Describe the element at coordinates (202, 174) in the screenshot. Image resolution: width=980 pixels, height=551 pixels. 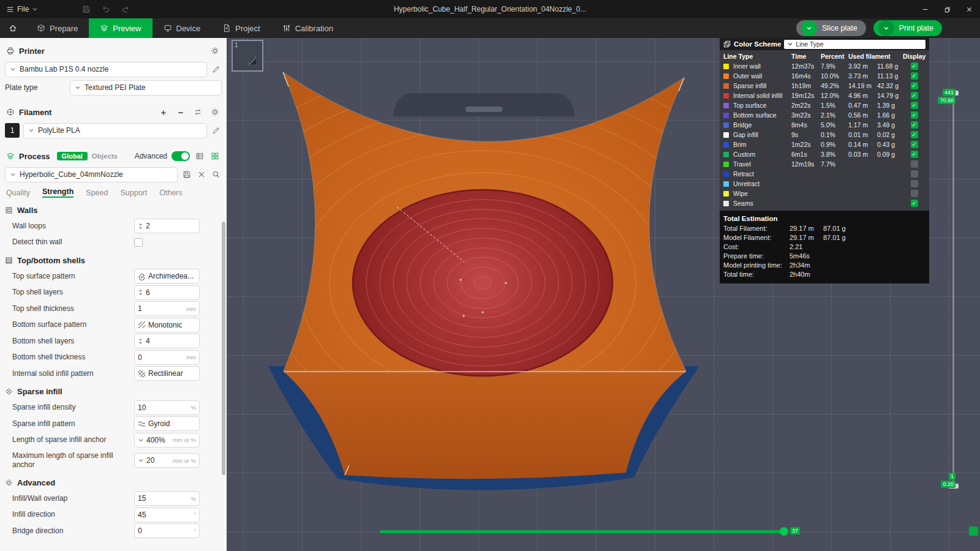
I see `delete-preset-icon` at that location.